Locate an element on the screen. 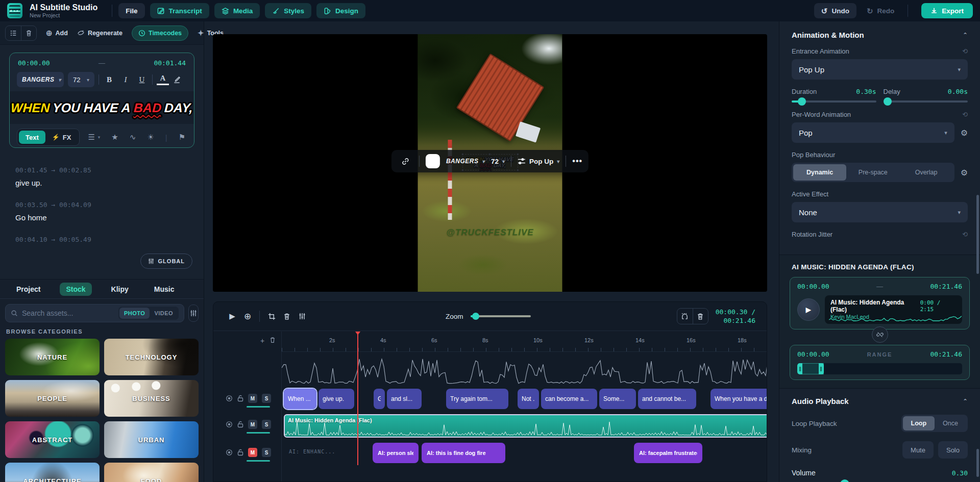 The image size is (980, 482). ai-clip: AI: facepalm frustrated is located at coordinates (668, 453).